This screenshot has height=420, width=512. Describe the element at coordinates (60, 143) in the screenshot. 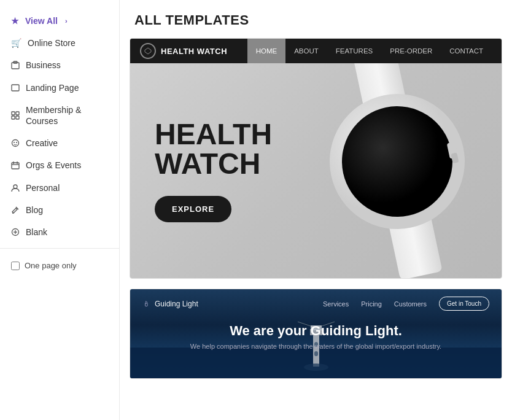

I see `sidebar-item-creative: Creative` at that location.